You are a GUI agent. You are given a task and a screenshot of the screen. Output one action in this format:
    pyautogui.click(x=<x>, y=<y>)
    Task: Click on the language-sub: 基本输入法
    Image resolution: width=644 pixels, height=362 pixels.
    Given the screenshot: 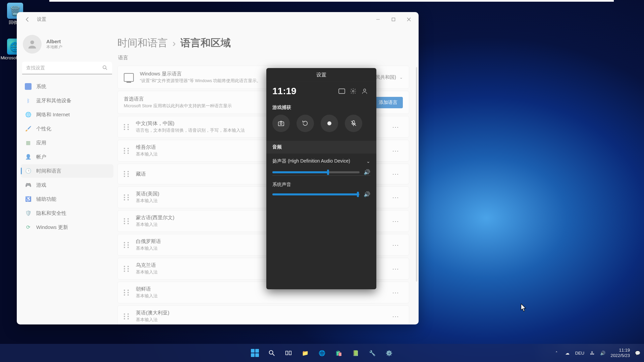 What is the action you would take?
    pyautogui.click(x=262, y=320)
    